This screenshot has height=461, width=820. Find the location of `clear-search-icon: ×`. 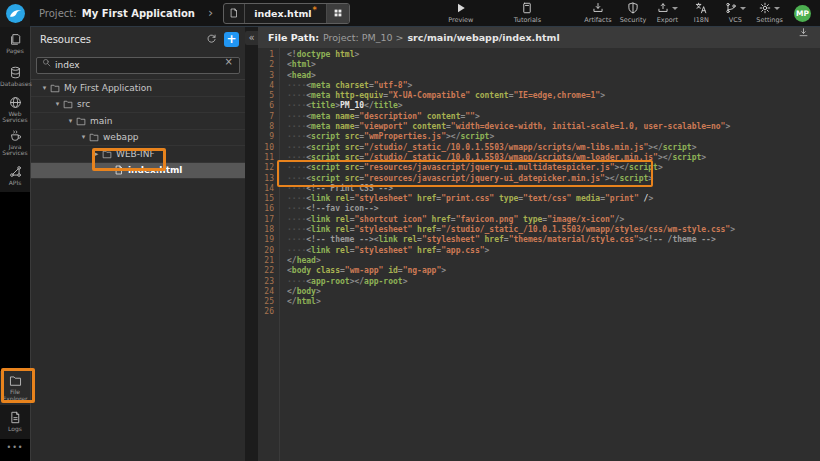

clear-search-icon: × is located at coordinates (229, 62).